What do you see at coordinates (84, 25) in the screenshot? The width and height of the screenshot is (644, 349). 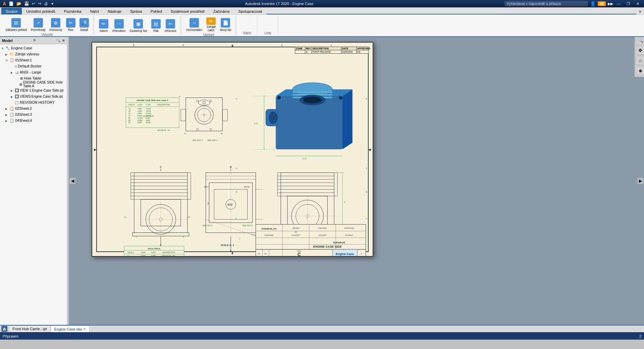 I see `btn-detail: 🔎 Detail` at bounding box center [84, 25].